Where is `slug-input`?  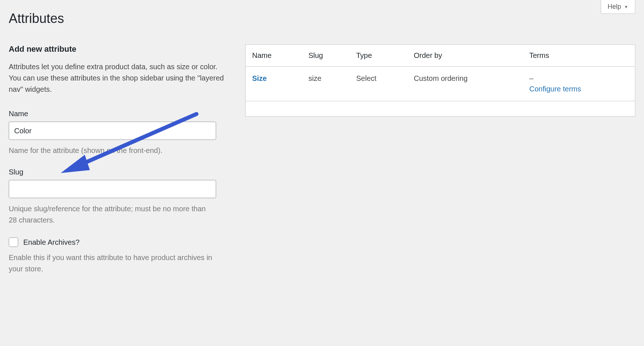
slug-input is located at coordinates (112, 189).